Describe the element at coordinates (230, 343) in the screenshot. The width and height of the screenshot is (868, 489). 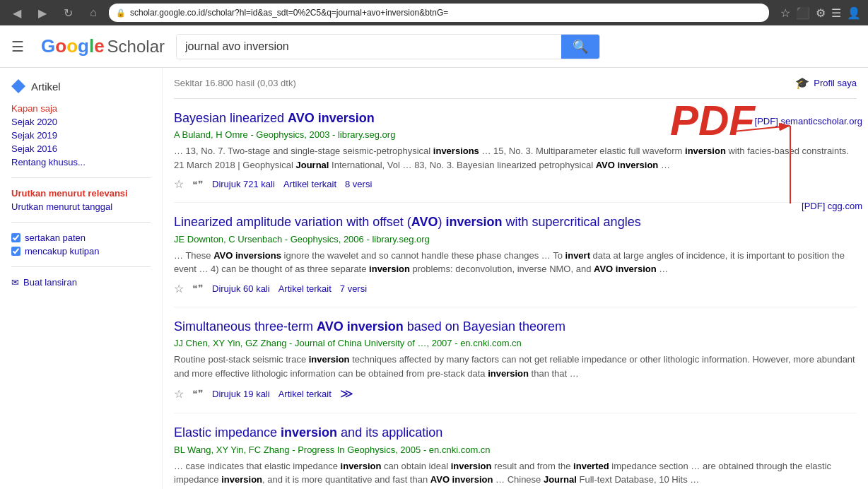
I see `authors-3: JJ Chen, XY Yin, GZ Zhang` at that location.